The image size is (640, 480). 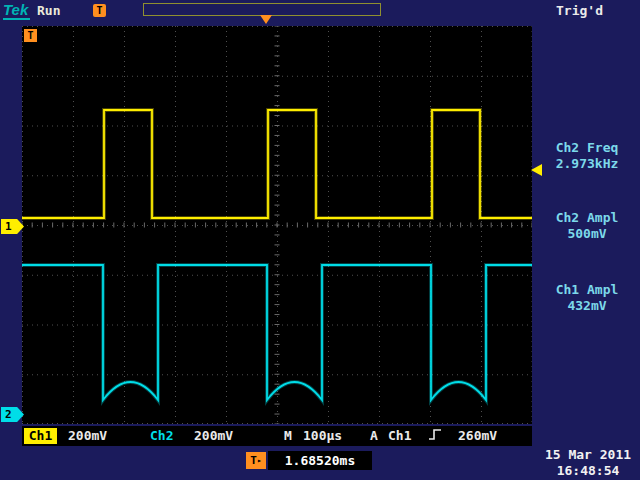 I want to click on measurement-label: Ch2 Freq, so click(x=587, y=148).